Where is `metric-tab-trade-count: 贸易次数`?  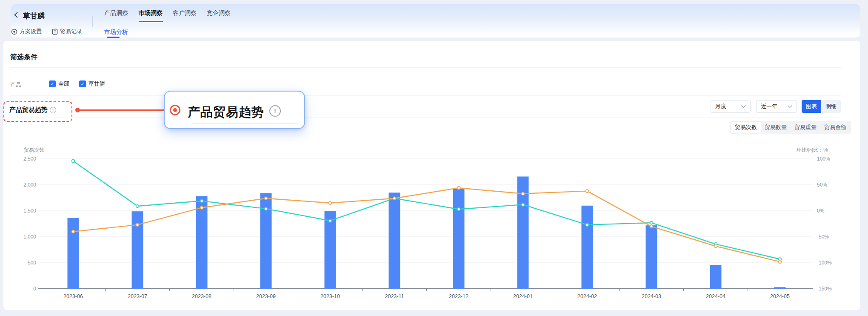
metric-tab-trade-count: 贸易次数 is located at coordinates (746, 127).